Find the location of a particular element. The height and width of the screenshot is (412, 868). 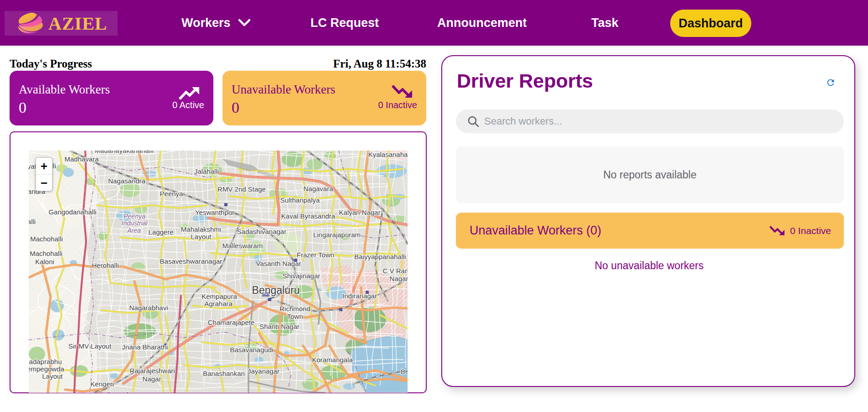

svg-text: RMV 2nd Stage is located at coordinates (242, 189).